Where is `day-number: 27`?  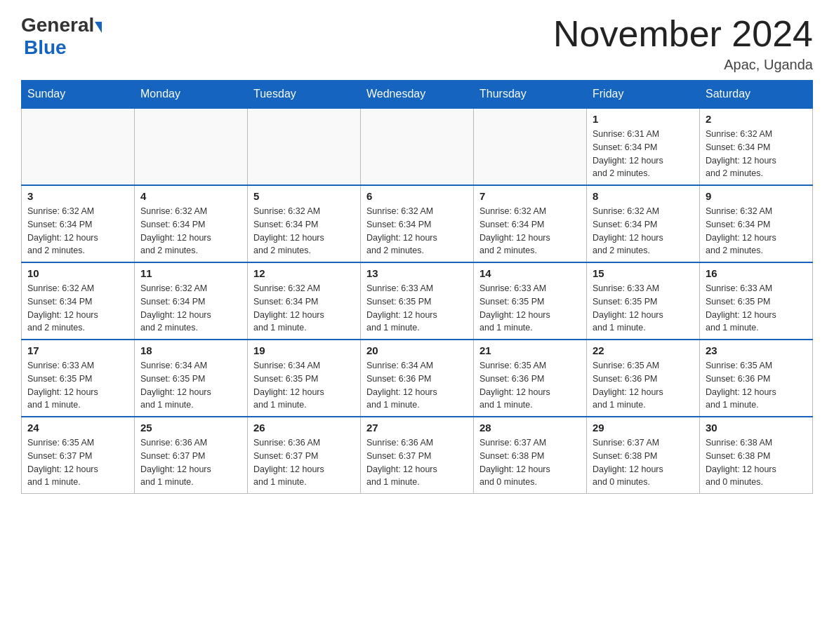
day-number: 27 is located at coordinates (417, 428).